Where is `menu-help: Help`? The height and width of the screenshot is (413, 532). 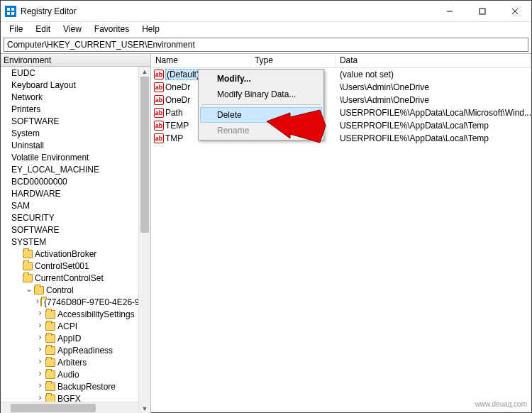
menu-help: Help is located at coordinates (150, 29).